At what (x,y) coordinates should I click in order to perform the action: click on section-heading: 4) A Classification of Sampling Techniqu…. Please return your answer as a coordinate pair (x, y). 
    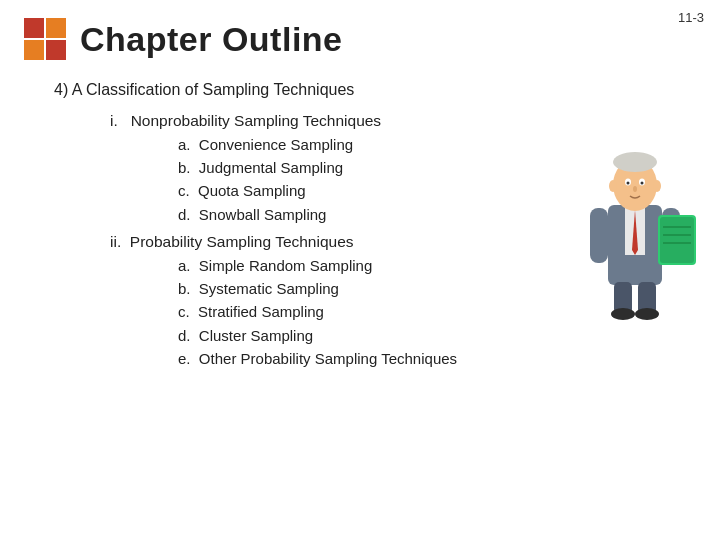
    Looking at the image, I should click on (375, 90).